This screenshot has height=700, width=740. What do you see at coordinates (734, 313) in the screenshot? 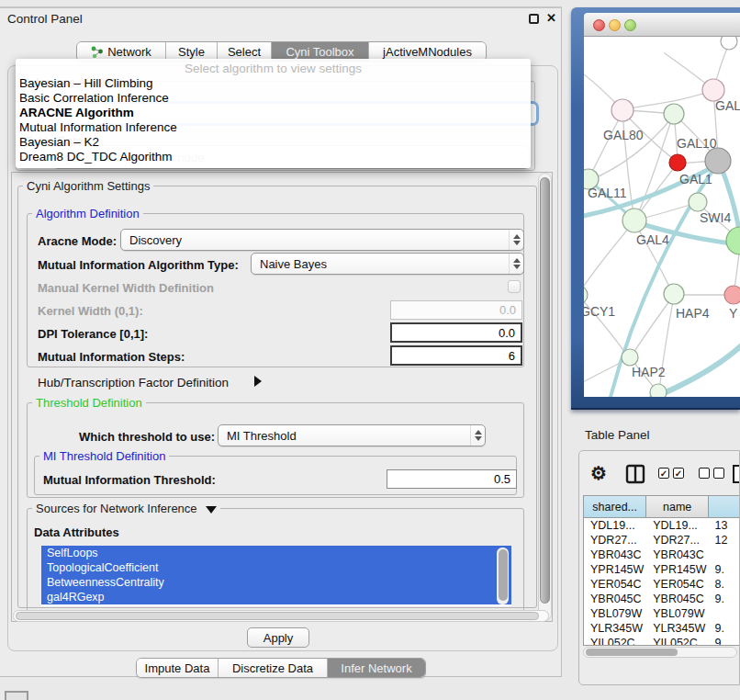
I see `node-label: Y` at bounding box center [734, 313].